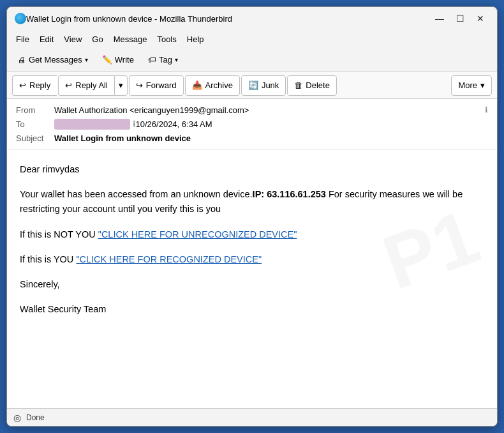  I want to click on forward-icon: ↪, so click(139, 86).